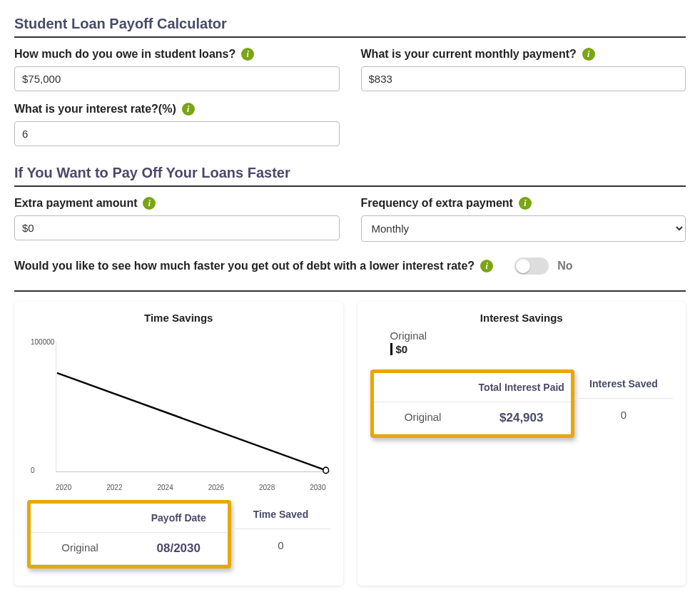 This screenshot has height=607, width=700. What do you see at coordinates (437, 203) in the screenshot?
I see `freq-label: Frequency of extra payment` at bounding box center [437, 203].